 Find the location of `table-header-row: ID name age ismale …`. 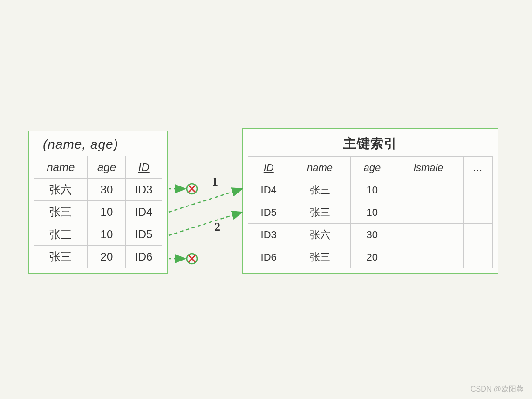

table-header-row: ID name age ismale … is located at coordinates (371, 168).